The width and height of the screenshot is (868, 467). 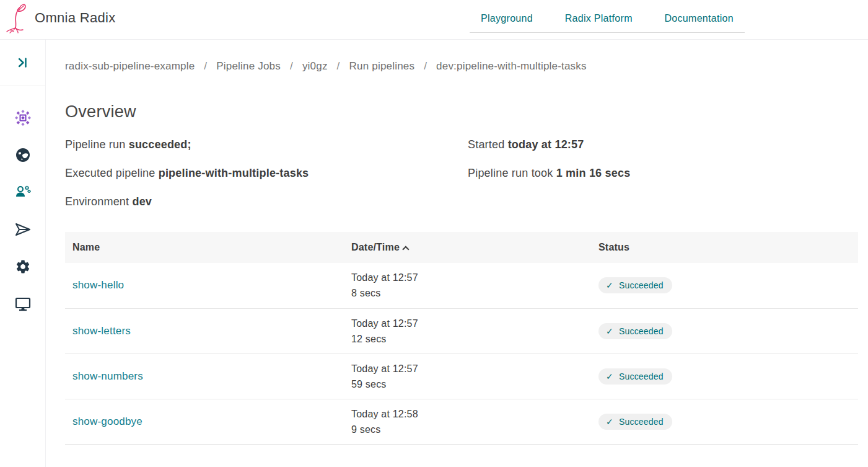 I want to click on globe-icon, so click(x=23, y=155).